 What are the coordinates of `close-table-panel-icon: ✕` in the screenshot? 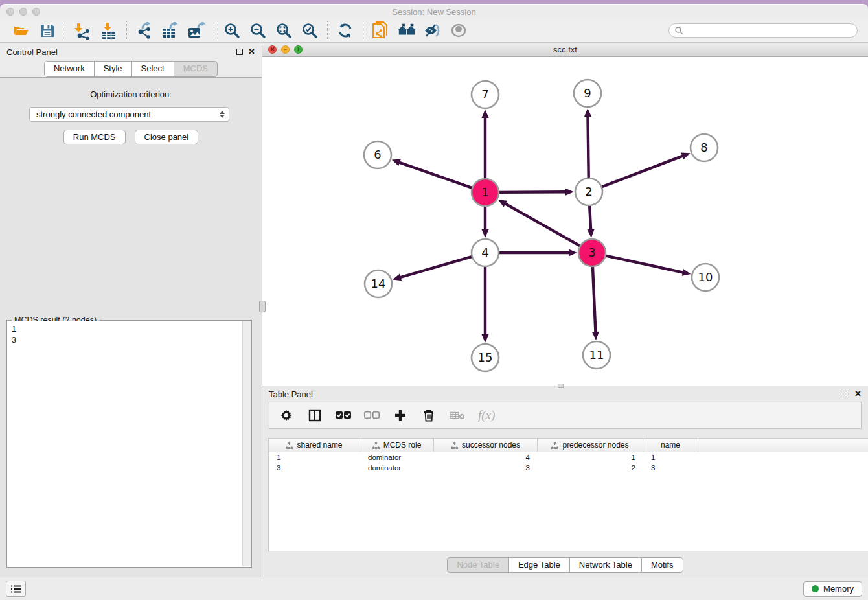 It's located at (858, 394).